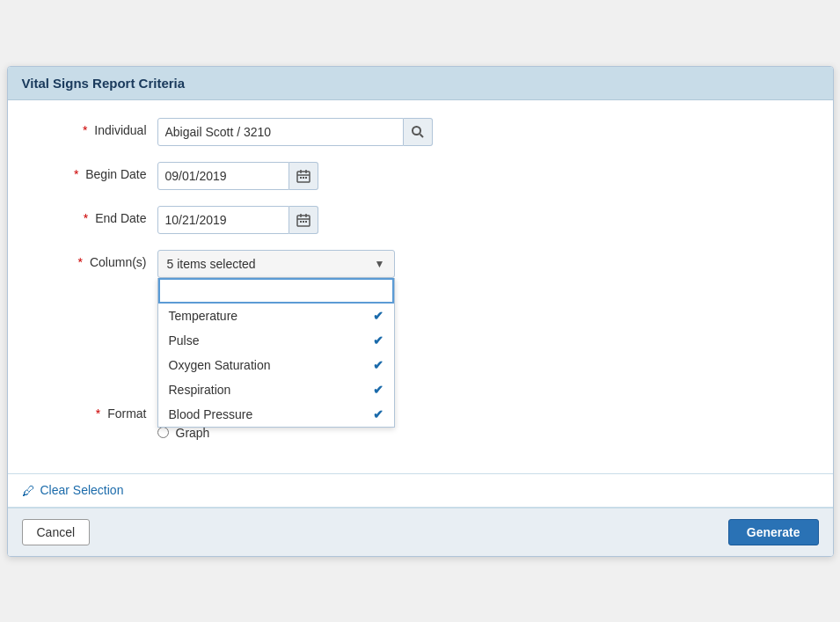 The image size is (840, 622). Describe the element at coordinates (281, 132) in the screenshot. I see `individual-input` at that location.